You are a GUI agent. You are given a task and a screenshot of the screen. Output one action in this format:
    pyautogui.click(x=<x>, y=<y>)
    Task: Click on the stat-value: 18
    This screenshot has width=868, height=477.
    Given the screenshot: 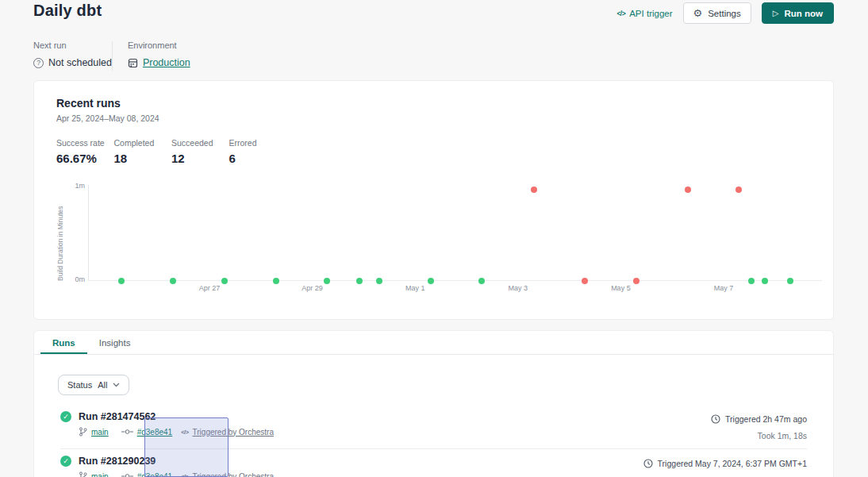 What is the action you would take?
    pyautogui.click(x=143, y=159)
    